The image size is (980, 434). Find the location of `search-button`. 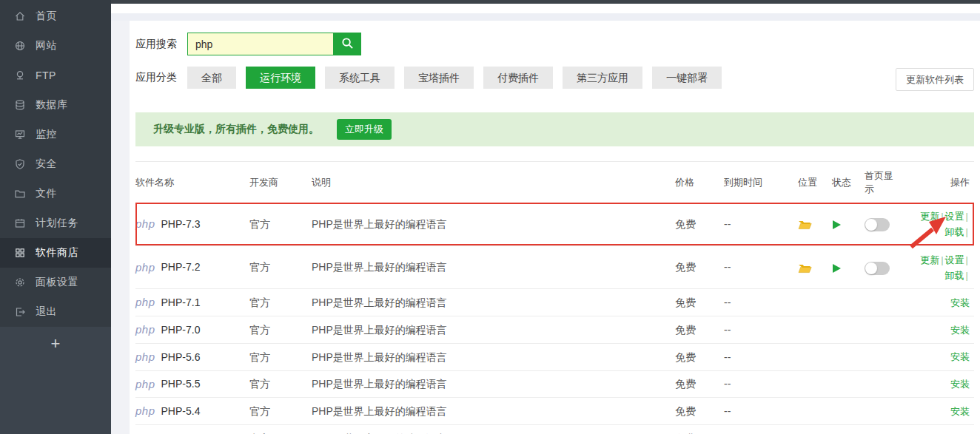

search-button is located at coordinates (347, 44).